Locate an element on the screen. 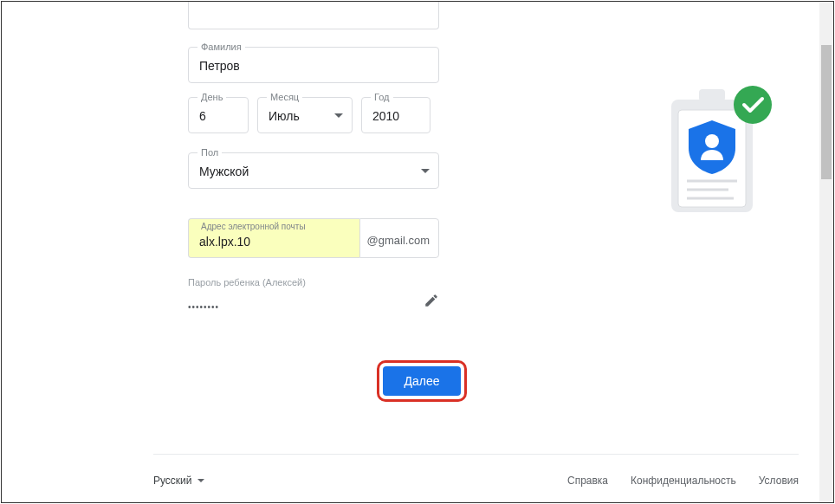  month-label: Месяц is located at coordinates (284, 97).